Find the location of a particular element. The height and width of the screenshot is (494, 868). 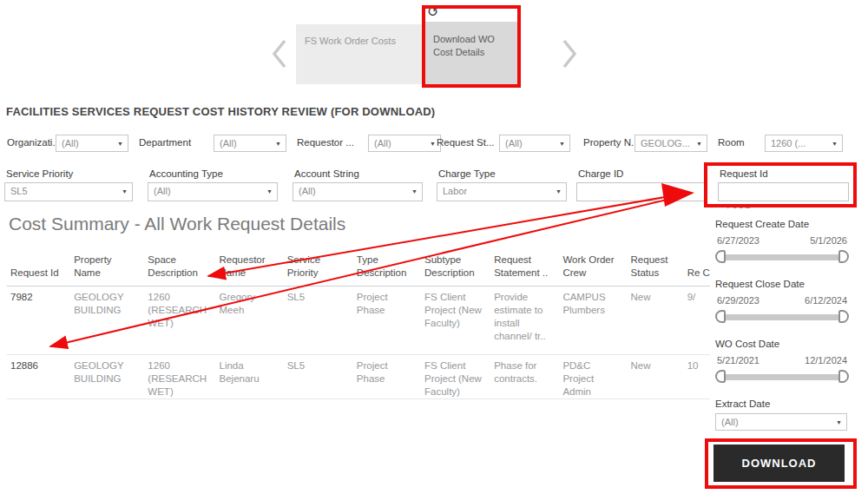

column-header-5: Type Description is located at coordinates (387, 270).